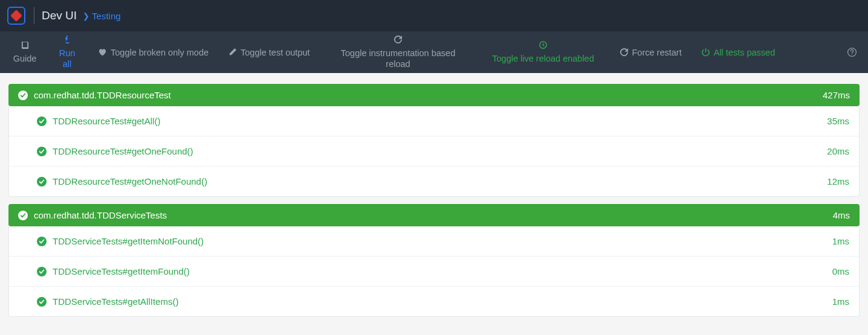  I want to click on pencil-icon, so click(232, 52).